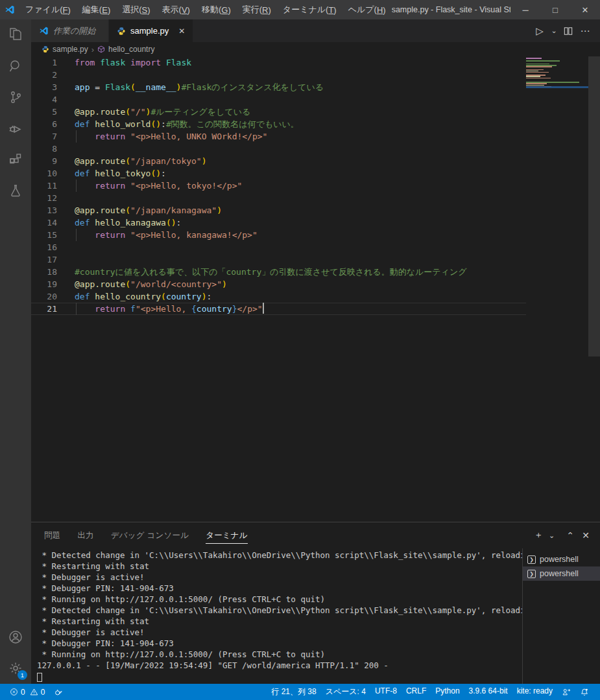  Describe the element at coordinates (151, 31) in the screenshot. I see `tab-sample-py: sample.py ✕` at that location.